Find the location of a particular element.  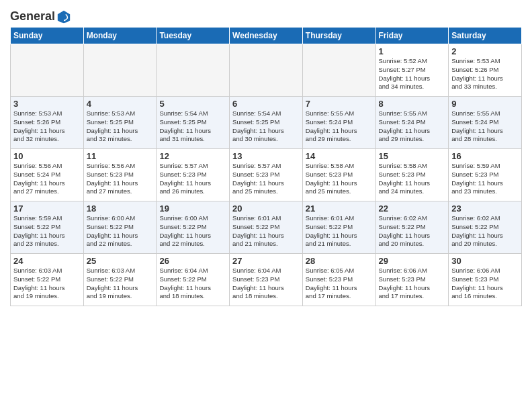

day-number: 14 is located at coordinates (339, 156).